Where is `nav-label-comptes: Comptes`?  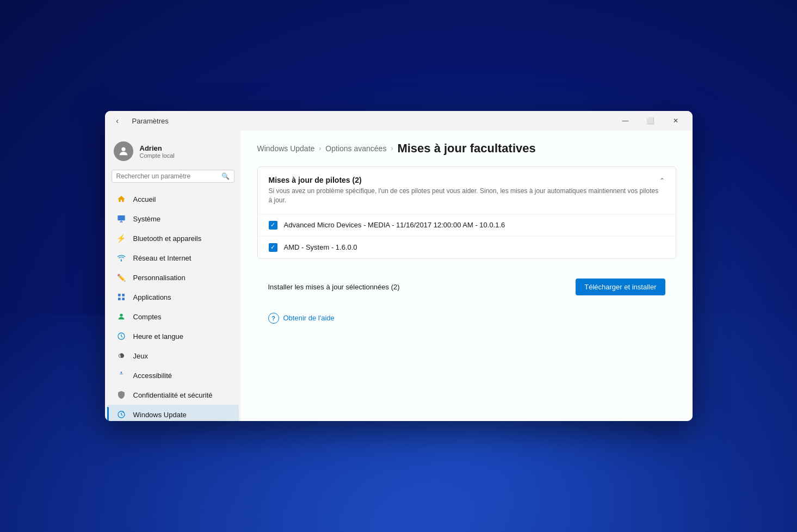
nav-label-comptes: Comptes is located at coordinates (147, 317).